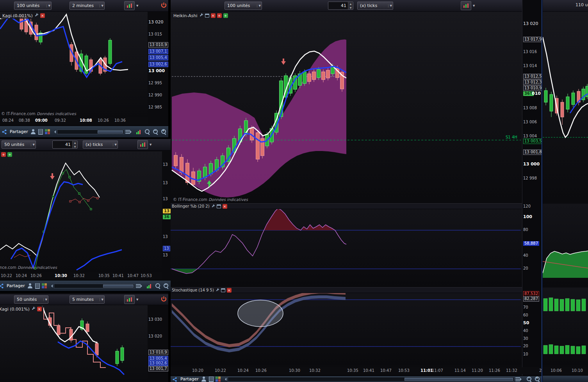 The width and height of the screenshot is (588, 382). What do you see at coordinates (346, 326) in the screenshot?
I see `stochastic-chart` at bounding box center [346, 326].